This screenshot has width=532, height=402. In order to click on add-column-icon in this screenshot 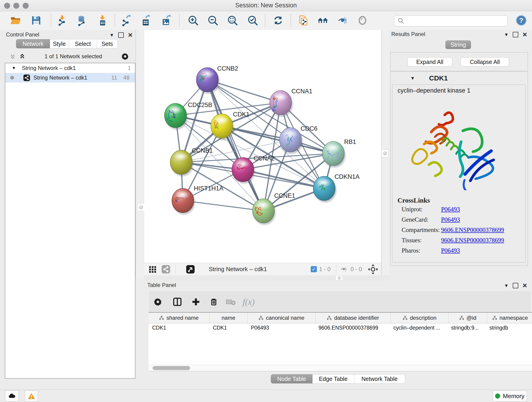, I will do `click(196, 302)`.